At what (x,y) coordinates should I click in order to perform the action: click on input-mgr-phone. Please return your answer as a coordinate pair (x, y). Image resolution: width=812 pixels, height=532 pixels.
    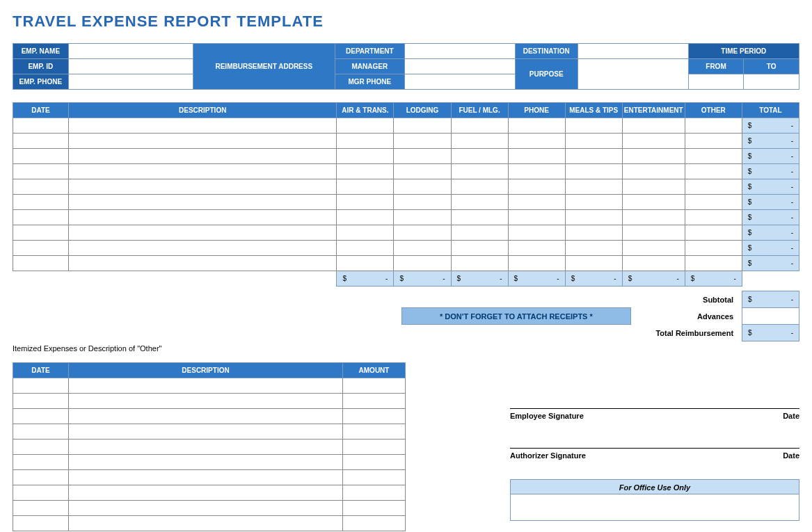
    Looking at the image, I should click on (459, 82).